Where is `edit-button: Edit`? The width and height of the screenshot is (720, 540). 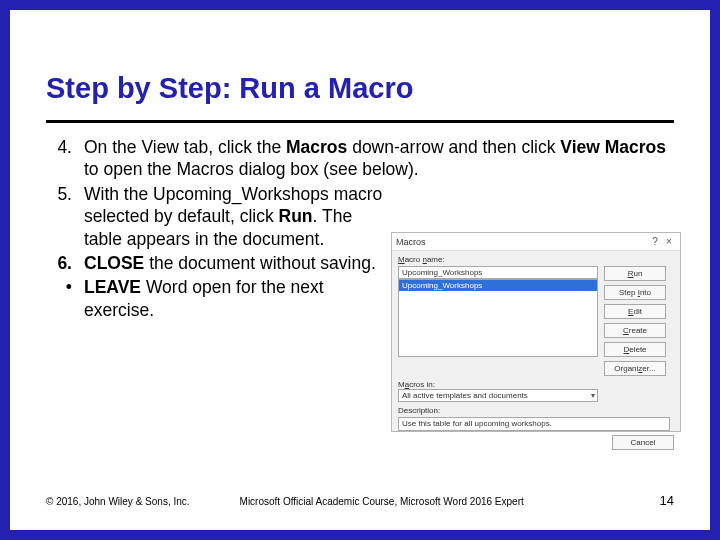
edit-button: Edit is located at coordinates (635, 312).